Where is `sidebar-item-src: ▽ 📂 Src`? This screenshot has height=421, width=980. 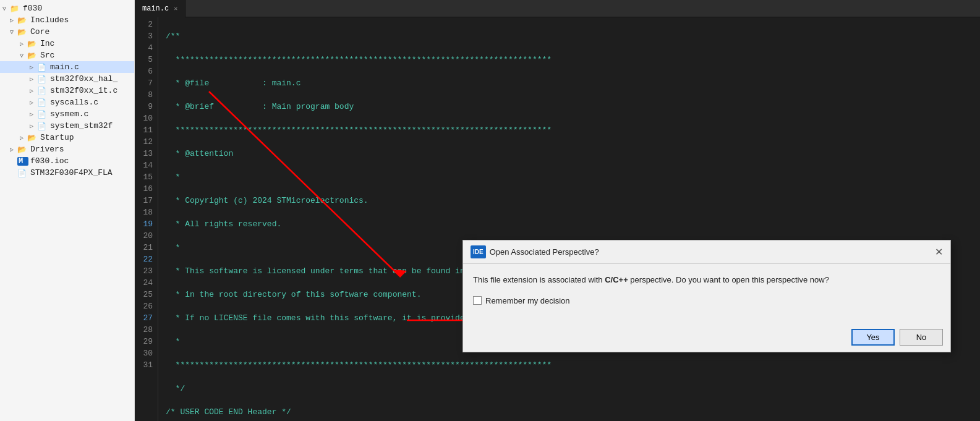 sidebar-item-src: ▽ 📂 Src is located at coordinates (67, 56).